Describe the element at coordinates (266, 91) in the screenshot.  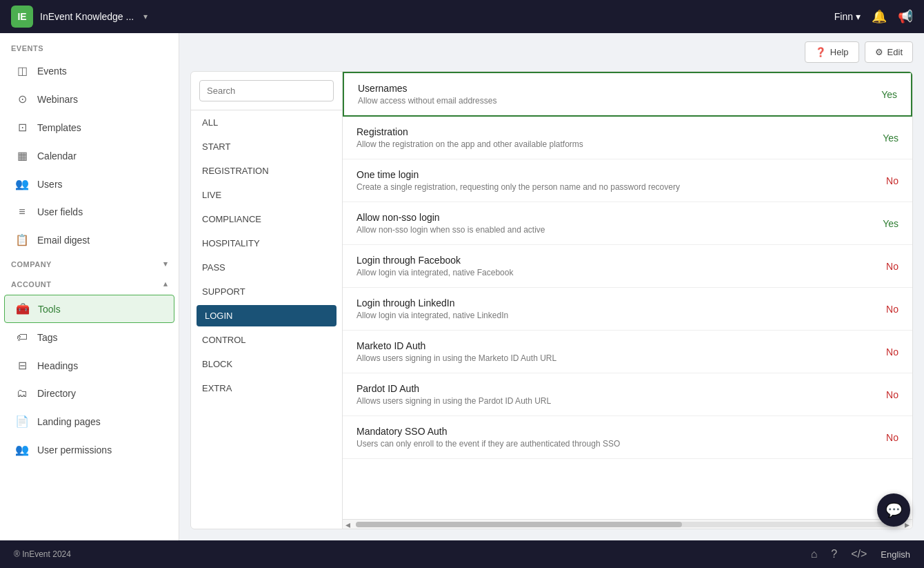
I see `search-box` at that location.